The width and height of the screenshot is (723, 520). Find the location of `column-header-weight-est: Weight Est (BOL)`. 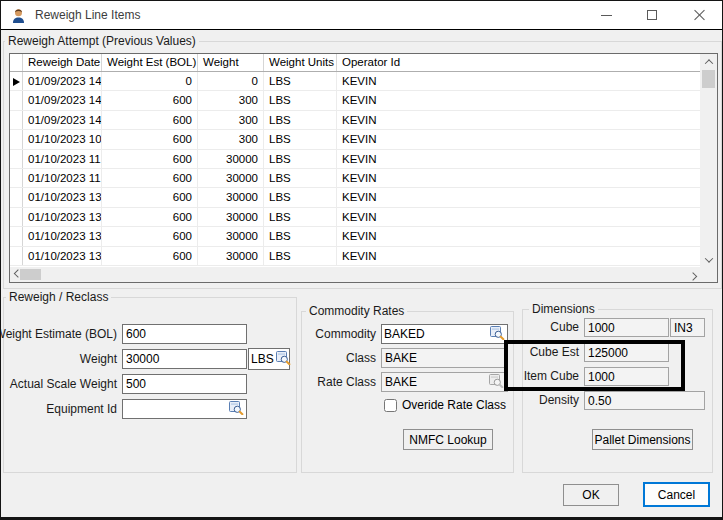

column-header-weight-est: Weight Est (BOL) is located at coordinates (150, 62).